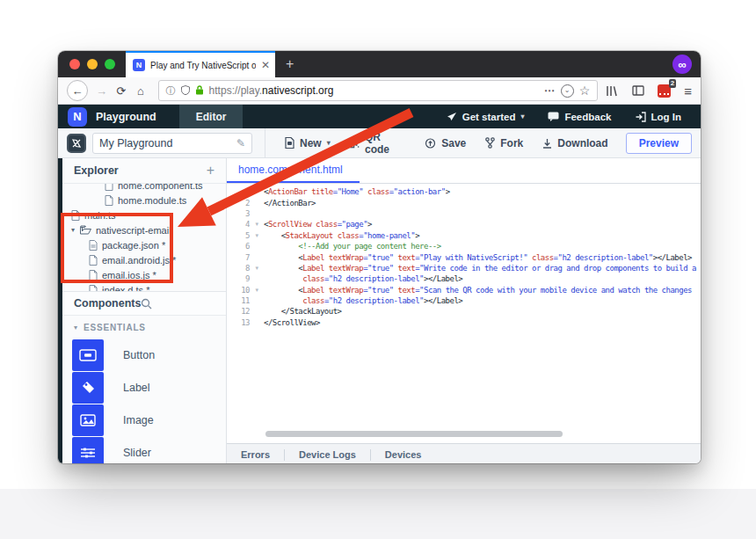  I want to click on line-number: 10, so click(238, 290).